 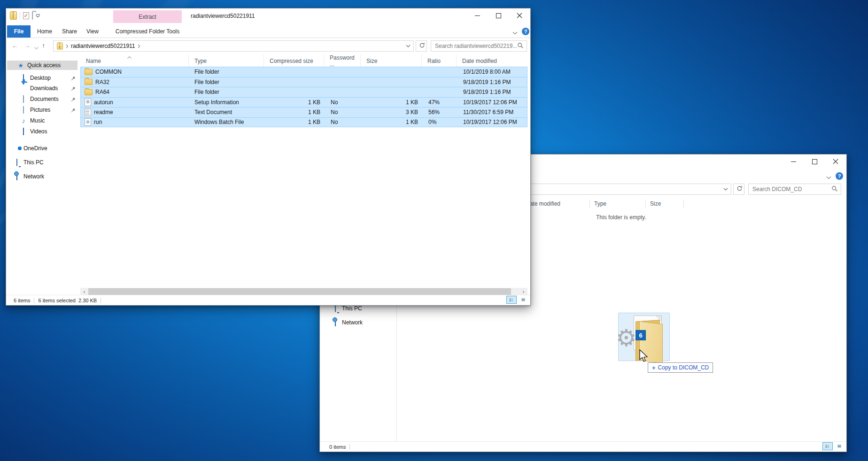 What do you see at coordinates (23, 131) in the screenshot?
I see `videos-icon` at bounding box center [23, 131].